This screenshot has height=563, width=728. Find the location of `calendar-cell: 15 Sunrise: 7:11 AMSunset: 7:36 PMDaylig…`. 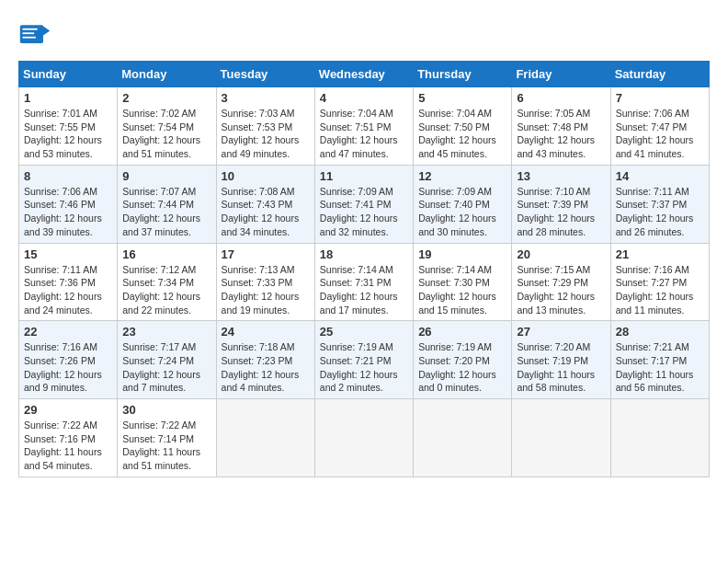

calendar-cell: 15 Sunrise: 7:11 AMSunset: 7:36 PMDaylig… is located at coordinates (68, 282).